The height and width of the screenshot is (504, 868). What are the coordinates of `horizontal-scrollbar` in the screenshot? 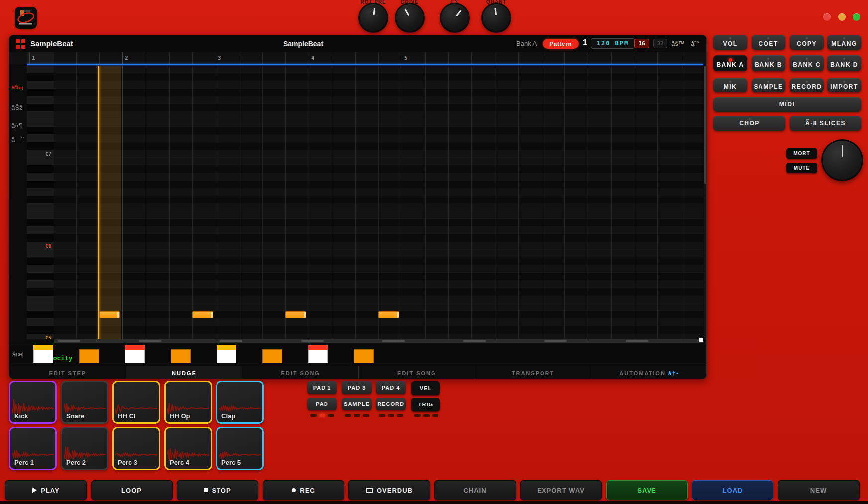 It's located at (378, 341).